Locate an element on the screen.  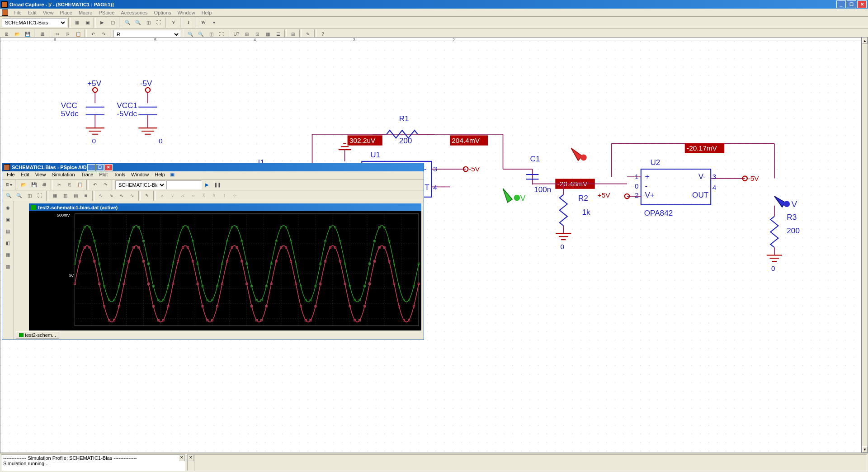
side-schematic-icon: ◉ is located at coordinates (8, 208).